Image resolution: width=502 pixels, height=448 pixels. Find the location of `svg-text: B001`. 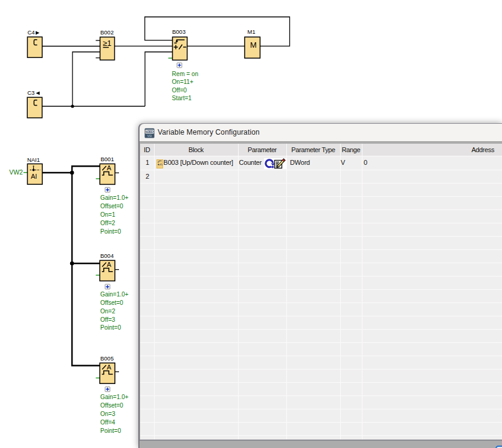

svg-text: B001 is located at coordinates (108, 159).